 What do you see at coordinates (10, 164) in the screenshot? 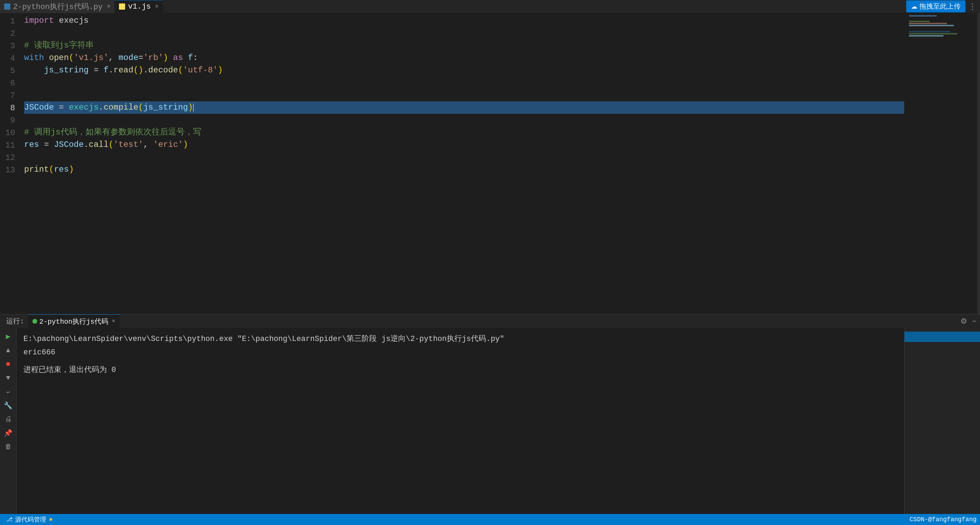
I see `line-numbers: 1 2 3 4 5 6 7 8 9 10 11 12 13` at bounding box center [10, 164].